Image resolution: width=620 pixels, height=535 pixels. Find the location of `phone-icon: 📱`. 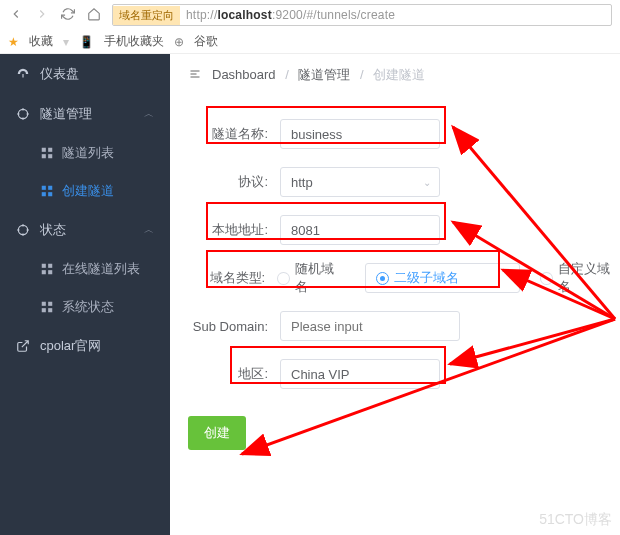

phone-icon: 📱 is located at coordinates (86, 42).